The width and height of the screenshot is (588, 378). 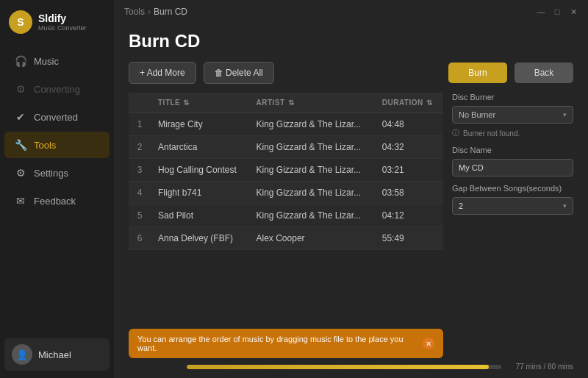 I want to click on delete-all-button: 🗑 Delete All, so click(x=239, y=73).